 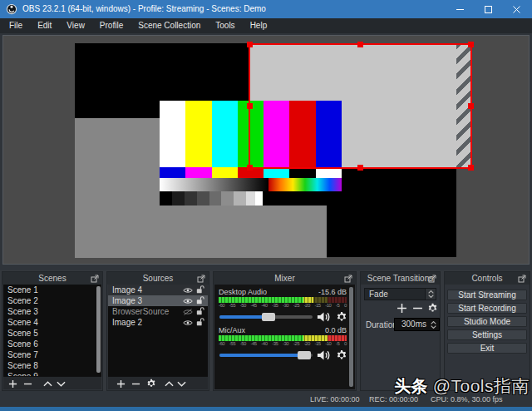 What do you see at coordinates (170, 26) in the screenshot?
I see `menu-scene-collection: Scene Collection` at bounding box center [170, 26].